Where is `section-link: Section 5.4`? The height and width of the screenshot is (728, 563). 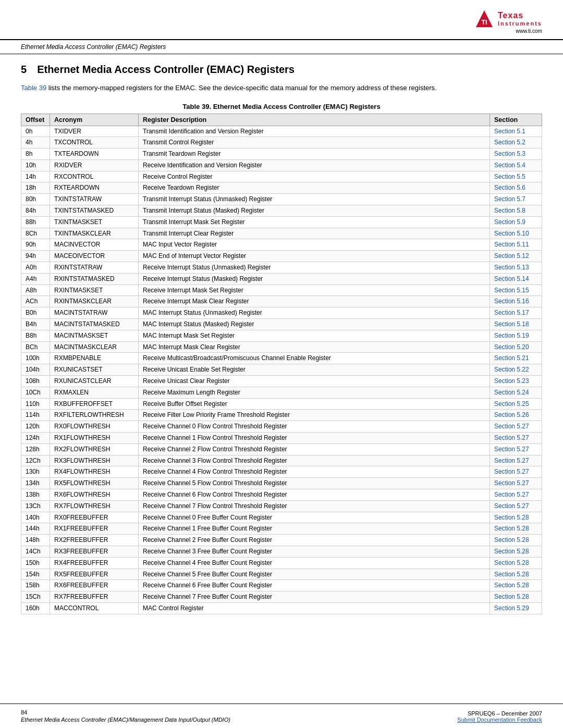
section-link: Section 5.4 is located at coordinates (510, 165).